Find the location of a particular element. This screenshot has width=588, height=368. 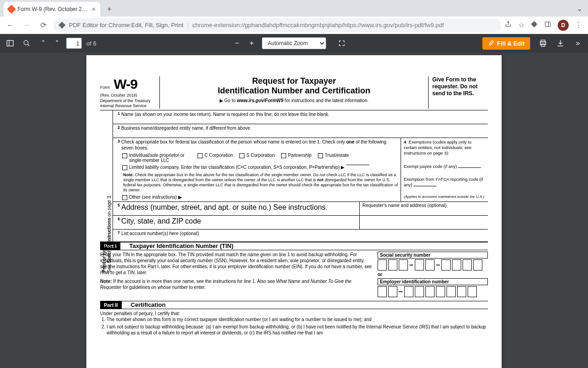

row-7: 7List account number(s) here (optional) is located at coordinates (300, 236).